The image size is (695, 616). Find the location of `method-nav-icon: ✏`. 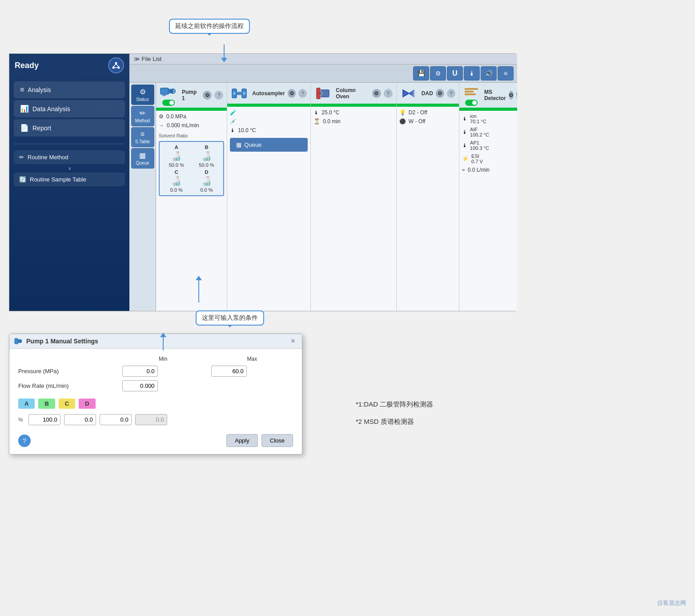

method-nav-icon: ✏ is located at coordinates (142, 113).